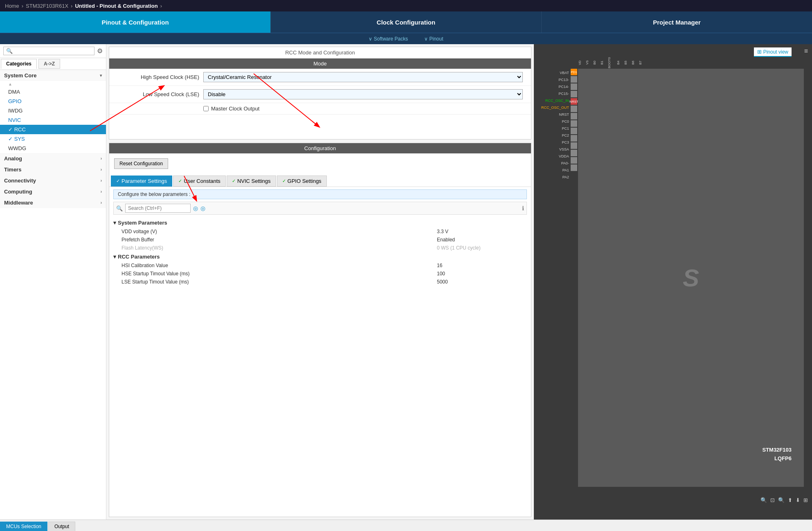 The height and width of the screenshot is (531, 812). Describe the element at coordinates (158, 208) in the screenshot. I see `config-search-input` at that location.